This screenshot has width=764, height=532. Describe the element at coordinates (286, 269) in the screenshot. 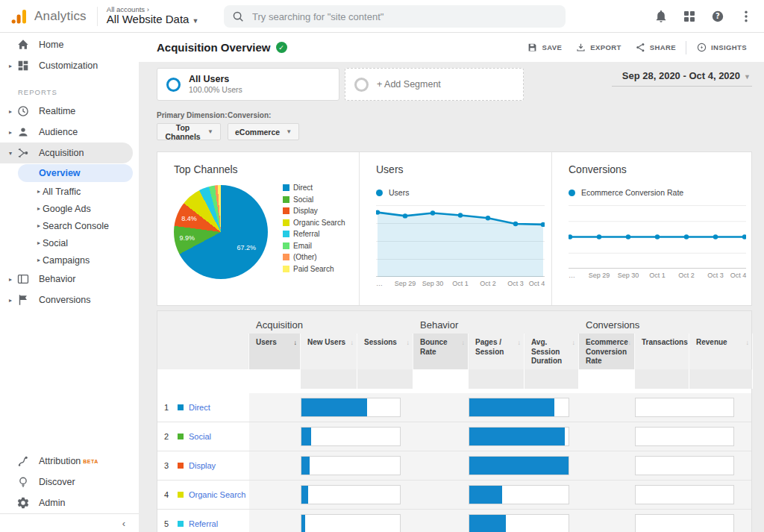

I see `legend-swatch-icon` at that location.